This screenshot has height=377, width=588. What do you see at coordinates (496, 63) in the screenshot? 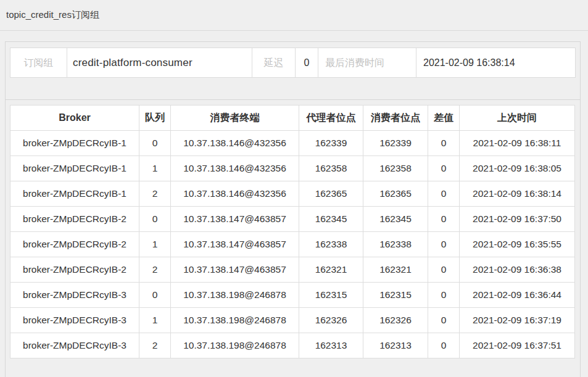
I see `last-consume-time-value: 2021-02-09 16:38:14` at bounding box center [496, 63].